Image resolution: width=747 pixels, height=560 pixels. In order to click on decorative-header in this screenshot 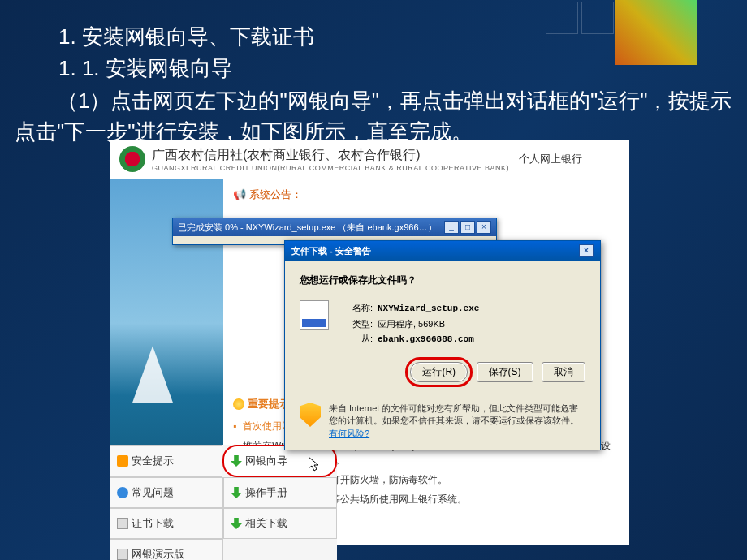, I will do `click(646, 41)`.